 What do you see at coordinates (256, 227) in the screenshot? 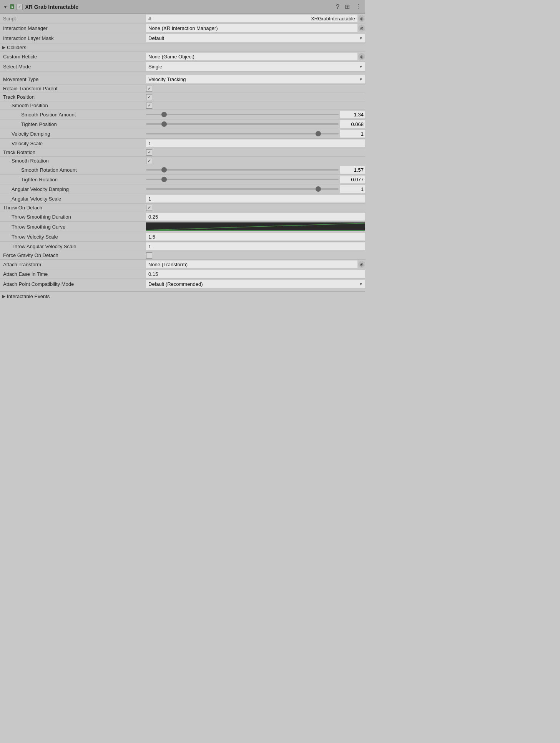
I see `throw-smoothing-curve-value` at bounding box center [256, 227].